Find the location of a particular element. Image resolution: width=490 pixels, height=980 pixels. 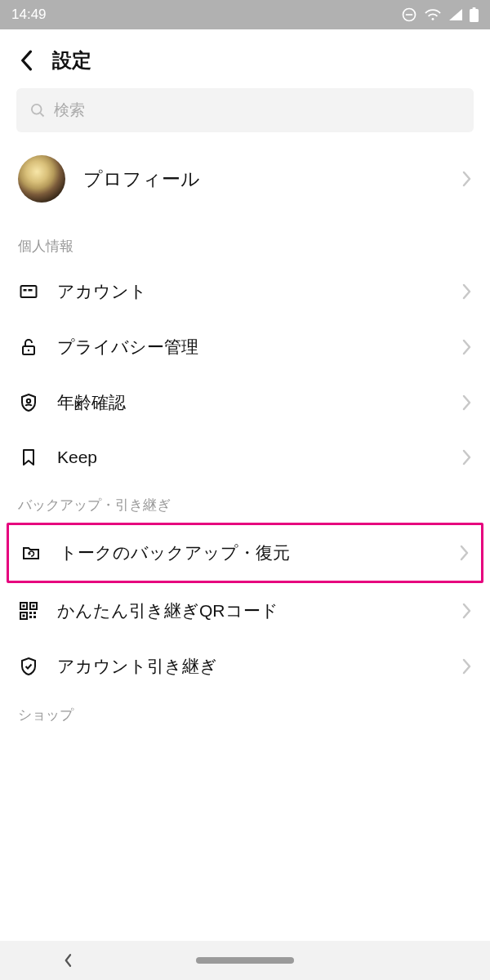

search-icon is located at coordinates (38, 110).